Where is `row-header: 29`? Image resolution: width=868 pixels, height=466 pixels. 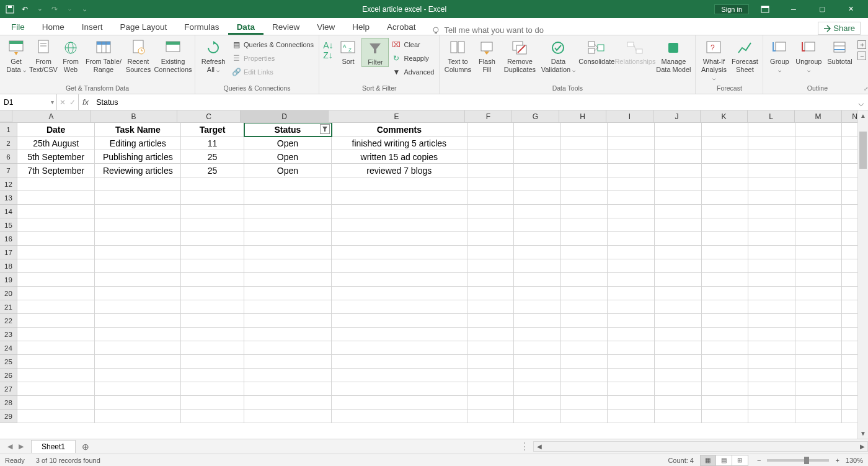
row-header: 29 is located at coordinates (9, 416).